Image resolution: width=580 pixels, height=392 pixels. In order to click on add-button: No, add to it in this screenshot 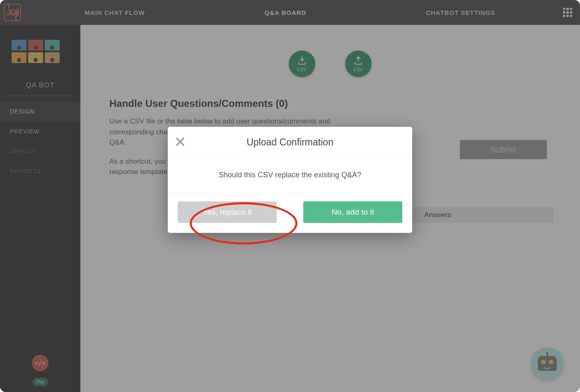, I will do `click(353, 212)`.